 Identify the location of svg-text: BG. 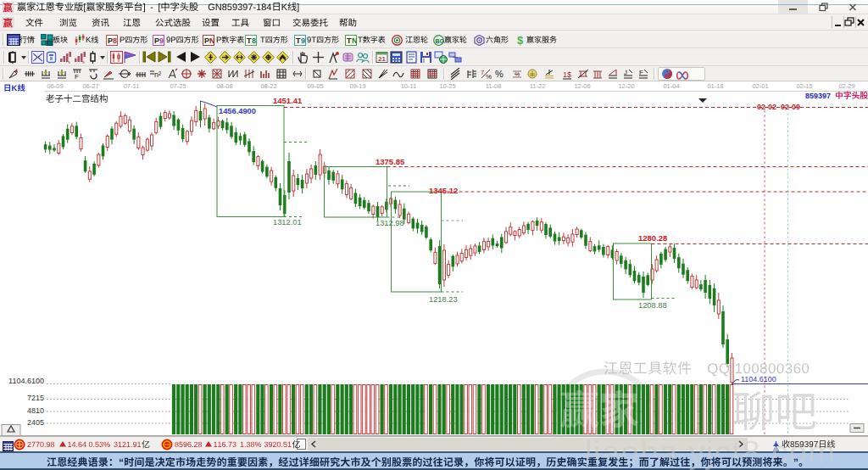
(439, 41).